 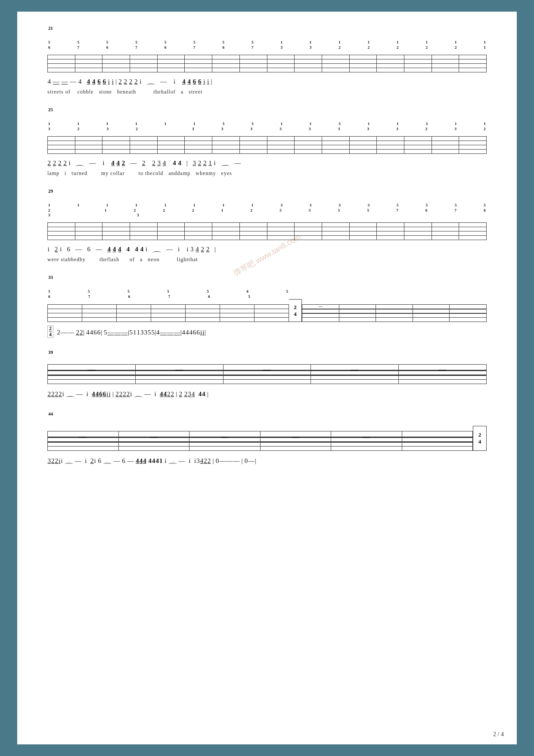 I want to click on fret-label: 7, so click(x=252, y=47).